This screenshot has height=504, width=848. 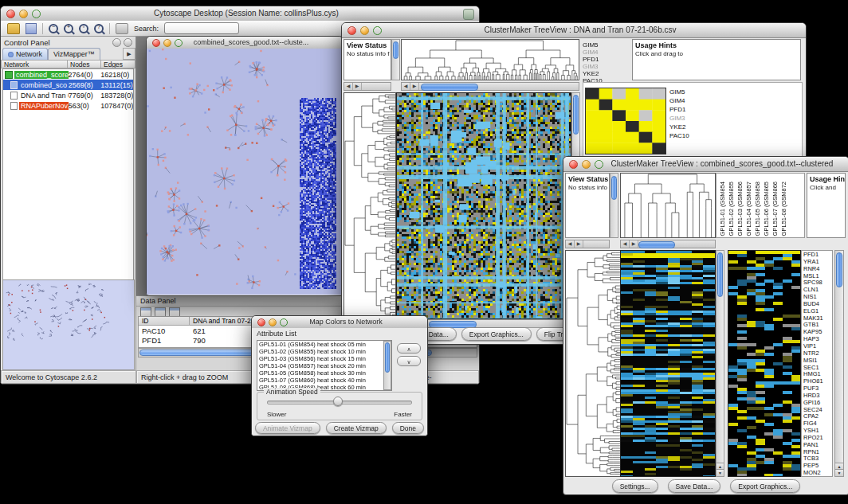 I want to click on gene-label: CLN1, so click(x=817, y=290).